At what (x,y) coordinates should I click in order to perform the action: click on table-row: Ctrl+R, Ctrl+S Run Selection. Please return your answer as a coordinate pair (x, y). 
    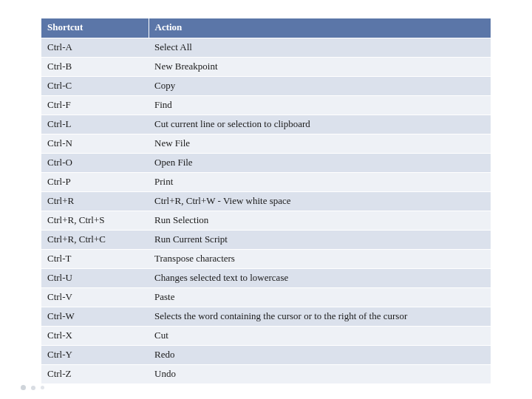
    Looking at the image, I should click on (266, 221).